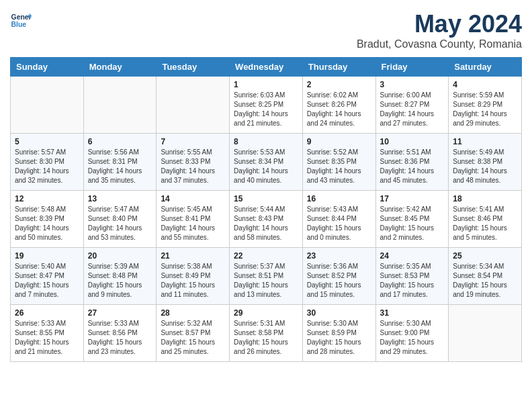 The image size is (532, 411). What do you see at coordinates (266, 163) in the screenshot?
I see `calendar-cell: 8Sunrise: 5:53 AM Sunset: 8:34 PM Daylig…` at bounding box center [266, 163].